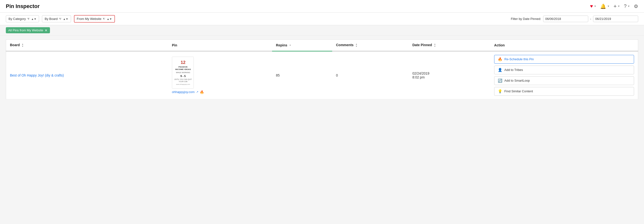 The width and height of the screenshot is (644, 224). Describe the element at coordinates (625, 6) in the screenshot. I see `question-icon: ?` at that location.